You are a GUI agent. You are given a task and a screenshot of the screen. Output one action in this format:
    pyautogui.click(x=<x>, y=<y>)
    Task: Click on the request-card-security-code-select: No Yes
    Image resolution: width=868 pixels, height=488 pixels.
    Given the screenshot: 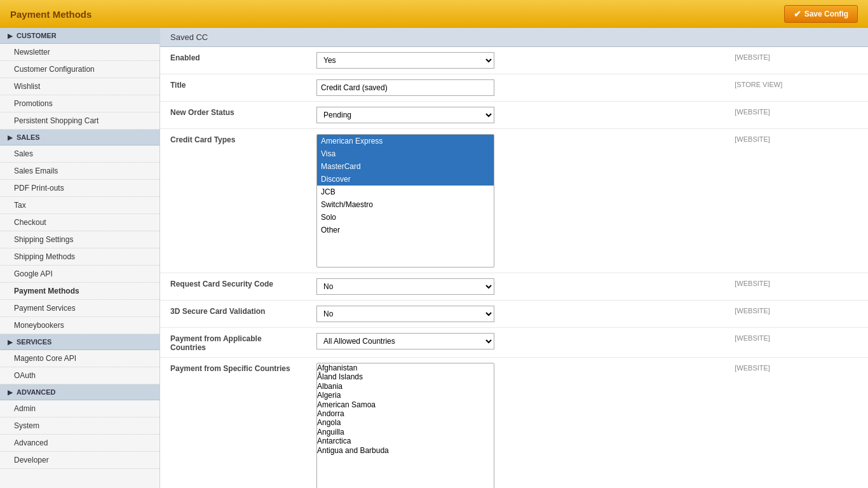 What is the action you would take?
    pyautogui.click(x=405, y=287)
    